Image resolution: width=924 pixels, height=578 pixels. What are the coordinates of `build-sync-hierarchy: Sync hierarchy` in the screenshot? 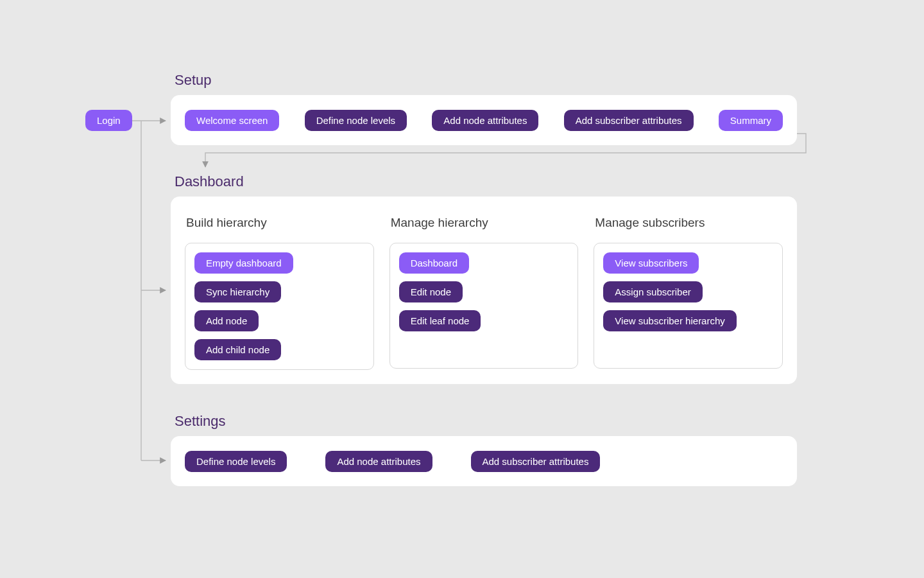 It's located at (237, 292).